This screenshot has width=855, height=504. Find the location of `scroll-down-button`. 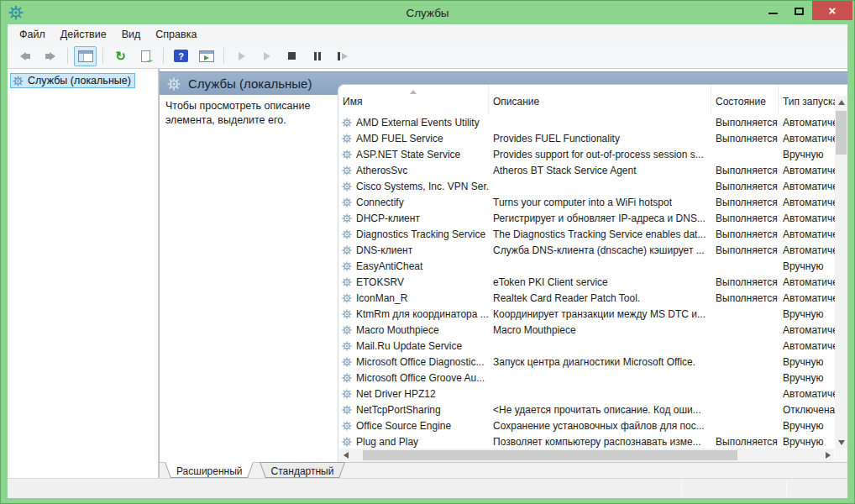

scroll-down-button is located at coordinates (842, 442).